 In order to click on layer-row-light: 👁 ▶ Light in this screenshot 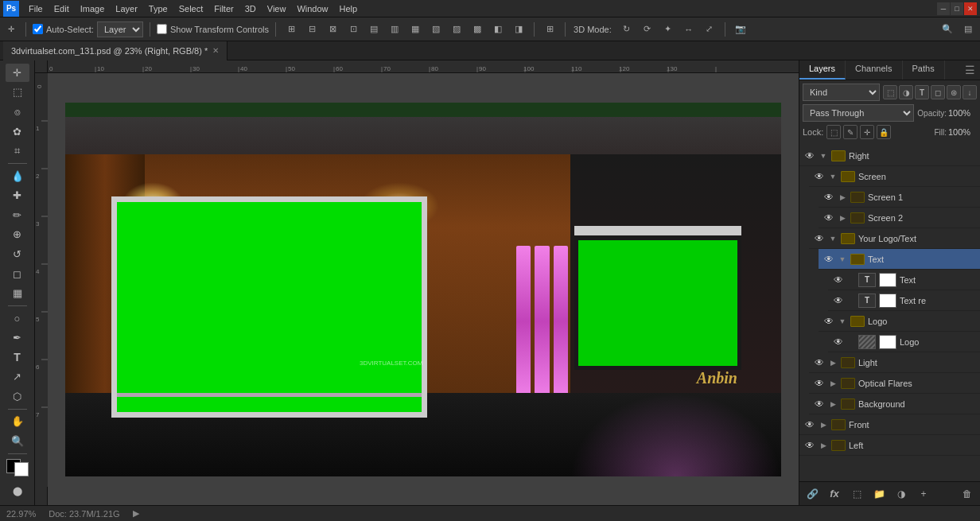, I will do `click(894, 363)`.